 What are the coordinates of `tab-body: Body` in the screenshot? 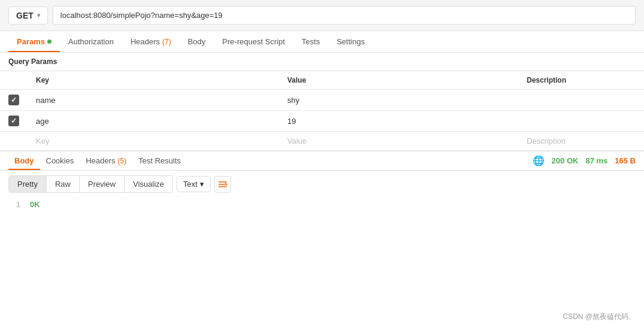 It's located at (197, 42).